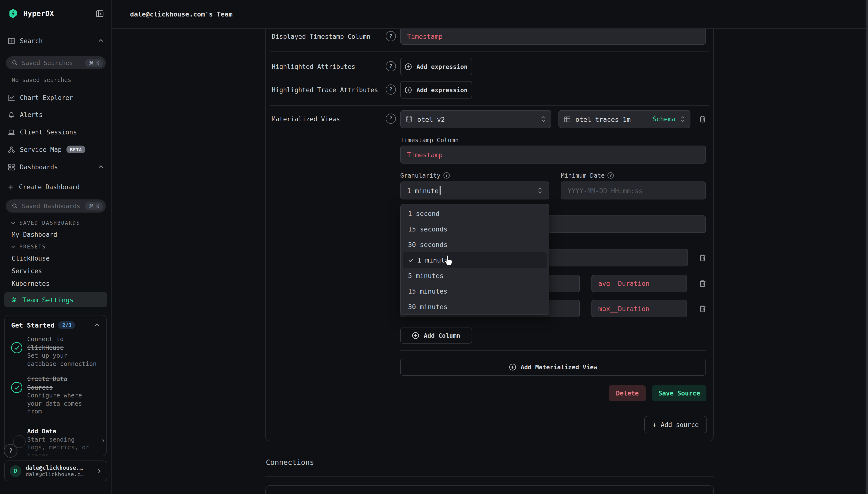 This screenshot has height=494, width=868. I want to click on plus-icon, so click(11, 187).